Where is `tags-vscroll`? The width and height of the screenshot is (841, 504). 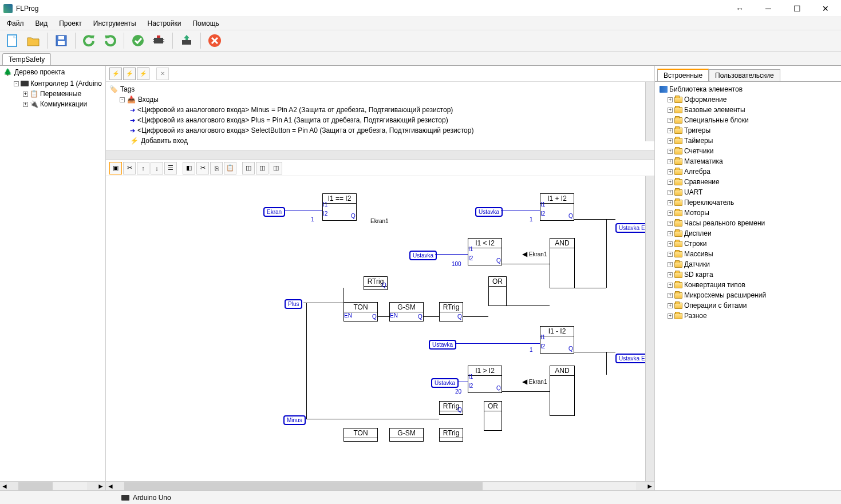
tags-vscroll is located at coordinates (650, 112).